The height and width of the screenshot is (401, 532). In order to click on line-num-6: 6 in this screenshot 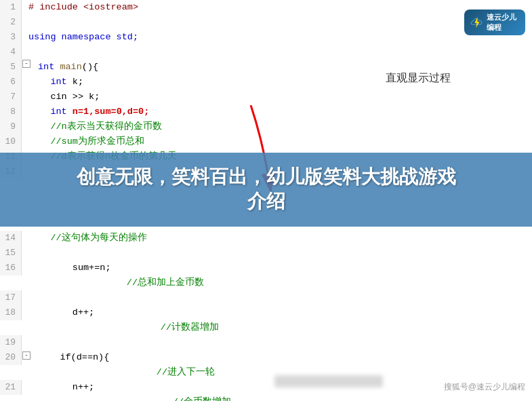, I will do `click(11, 82)`.